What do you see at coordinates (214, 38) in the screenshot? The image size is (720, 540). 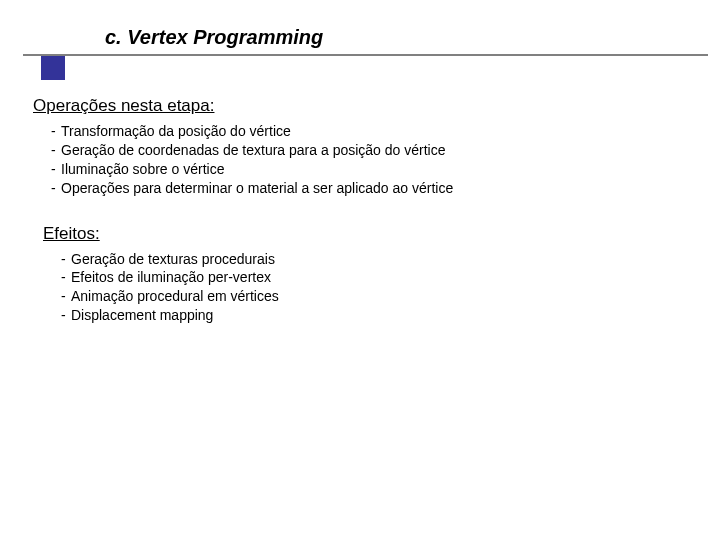 I see `slide-title: c. Vertex Programming` at bounding box center [214, 38].